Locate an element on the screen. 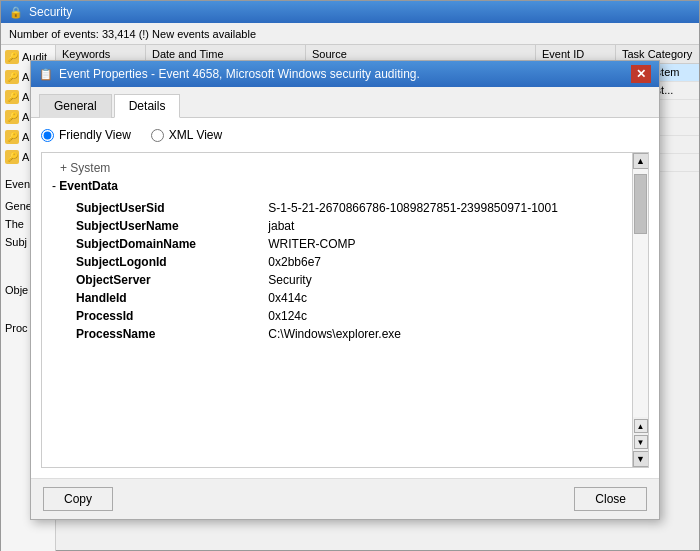 This screenshot has width=700, height=551. copy-button: Copy is located at coordinates (78, 499).